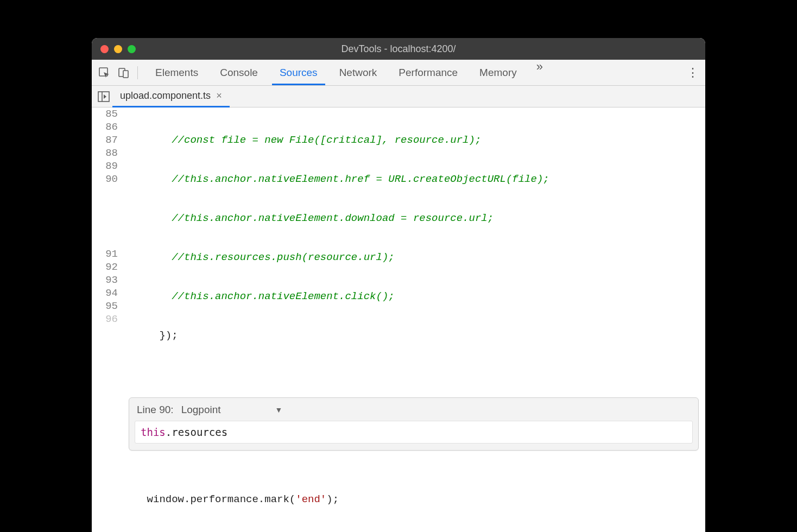  Describe the element at coordinates (107, 320) in the screenshot. I see `line-gutter: 85 86 87 88 89 90 91 92 93 94 95 96` at that location.